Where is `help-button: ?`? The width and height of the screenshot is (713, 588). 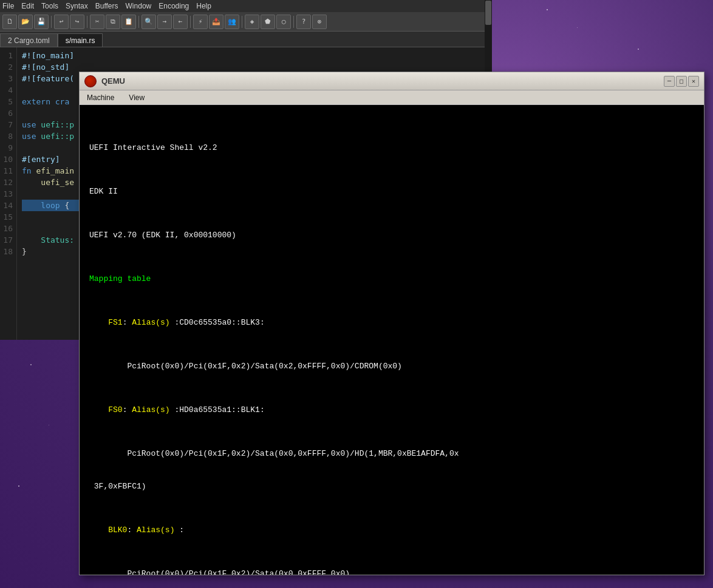
help-button: ? is located at coordinates (304, 22).